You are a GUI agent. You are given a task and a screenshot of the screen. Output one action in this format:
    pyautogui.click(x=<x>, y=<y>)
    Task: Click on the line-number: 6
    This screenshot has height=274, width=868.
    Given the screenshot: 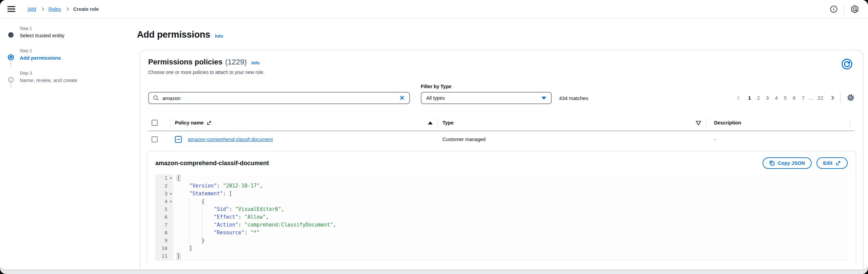 What is the action you would take?
    pyautogui.click(x=164, y=217)
    